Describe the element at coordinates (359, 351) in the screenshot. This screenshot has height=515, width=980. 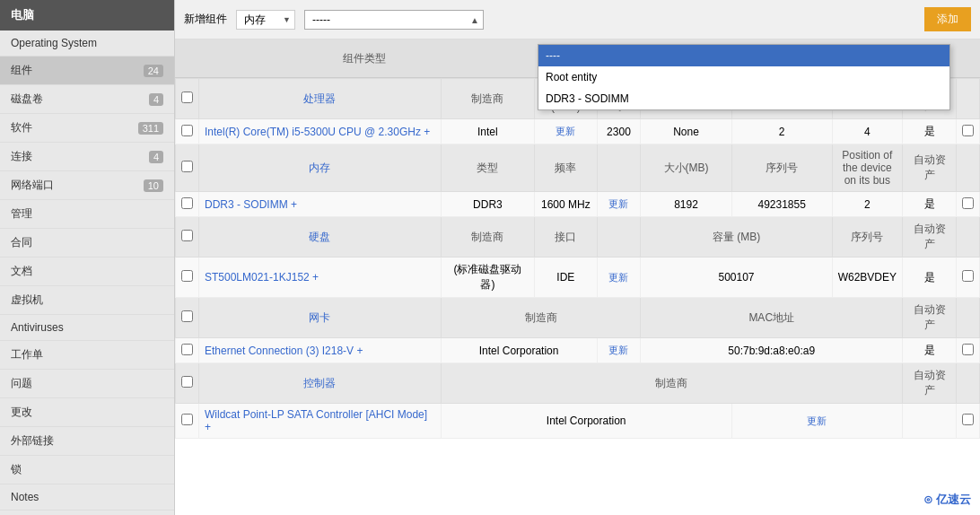
I see `nic-add-icon: +` at that location.